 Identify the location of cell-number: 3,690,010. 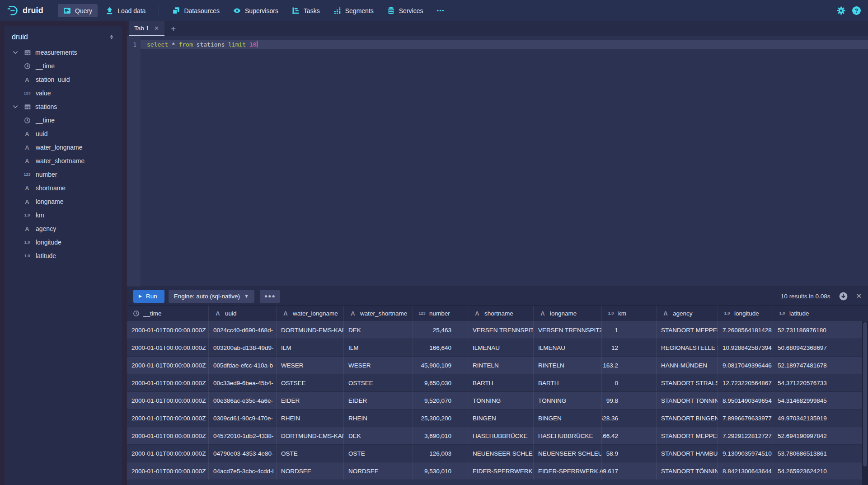
(441, 436).